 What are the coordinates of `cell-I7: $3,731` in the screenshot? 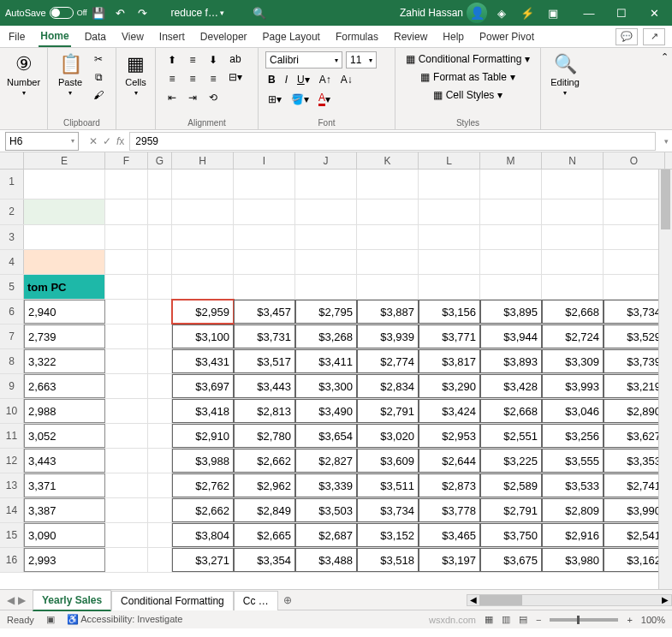 It's located at (265, 336).